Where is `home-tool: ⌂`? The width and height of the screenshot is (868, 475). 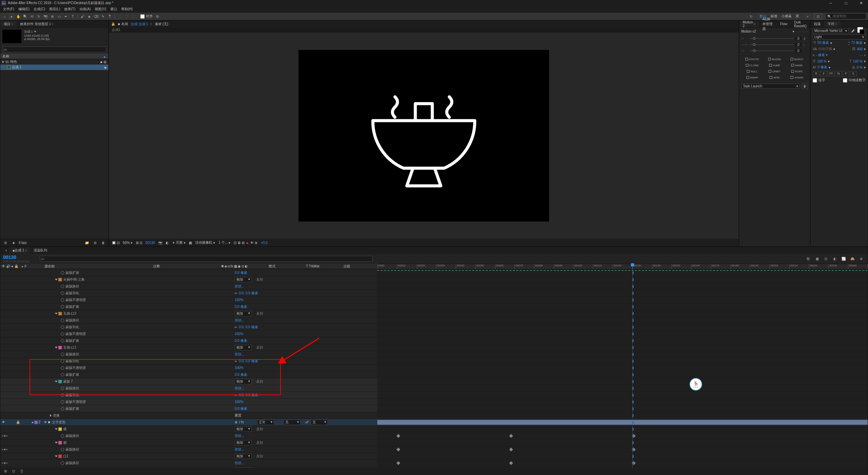
home-tool: ⌂ is located at coordinates (5, 16).